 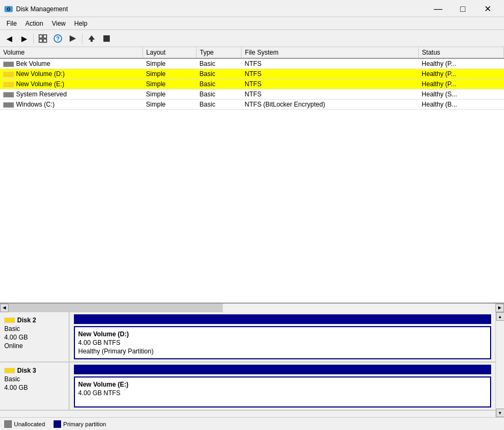 I want to click on v-scroll-track, so click(x=500, y=365).